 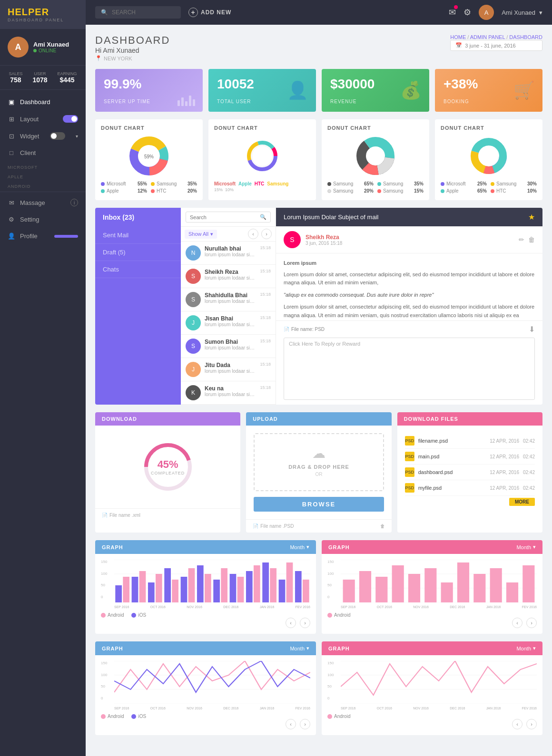 What do you see at coordinates (456, 7) in the screenshot?
I see `mail-badge` at bounding box center [456, 7].